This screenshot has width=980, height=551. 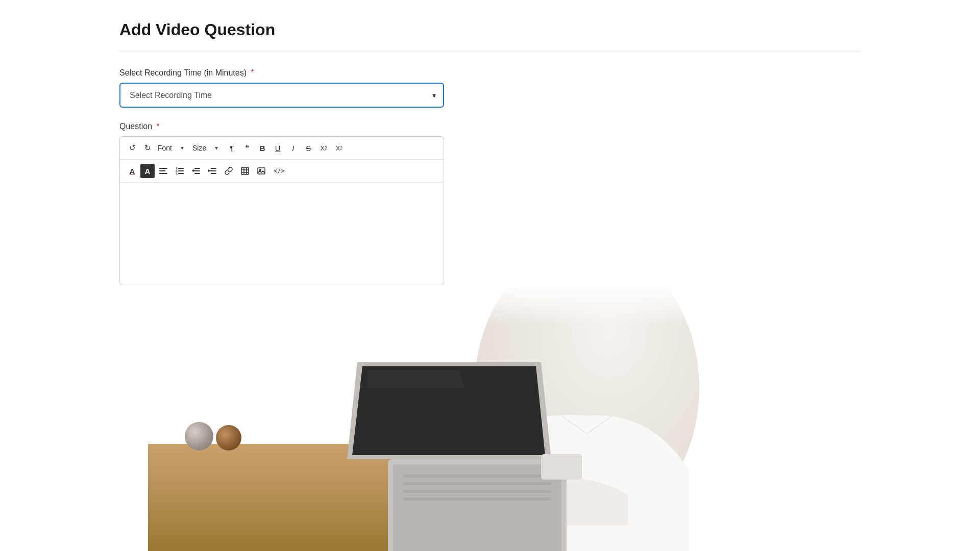 What do you see at coordinates (173, 148) in the screenshot?
I see `font-selector-group: Font ▾` at bounding box center [173, 148].